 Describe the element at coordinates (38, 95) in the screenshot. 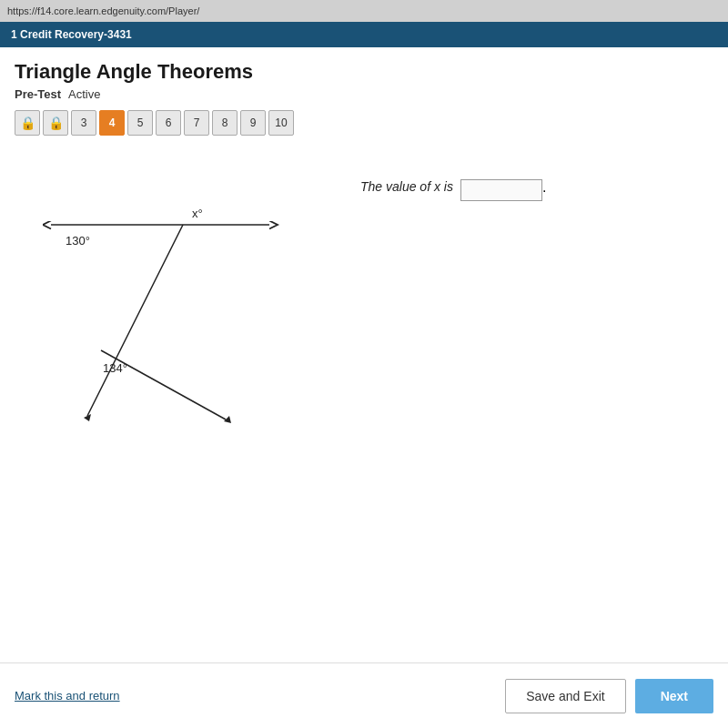

I see `pre-test-label: Pre-Test` at that location.